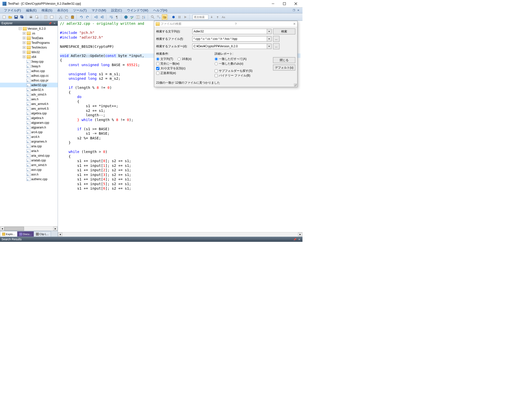 The width and height of the screenshot is (524, 420). Describe the element at coordinates (179, 59) in the screenshot. I see `find-cond-hex-radio` at that location.